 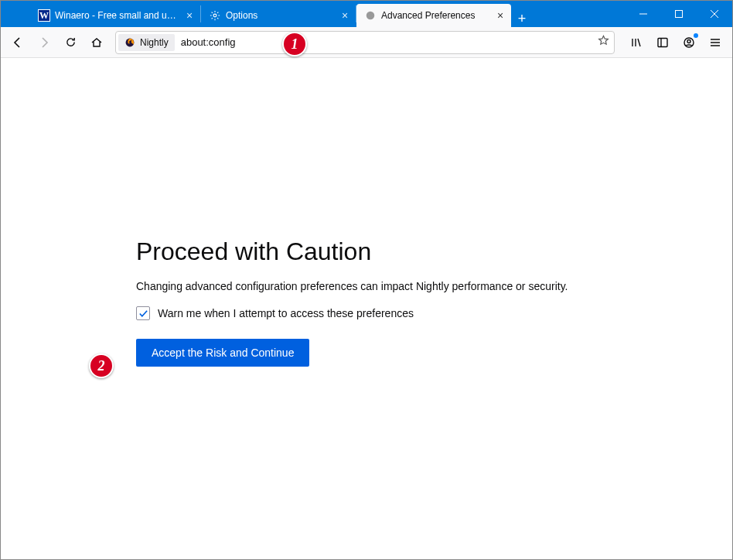 What do you see at coordinates (636, 43) in the screenshot?
I see `library-button` at bounding box center [636, 43].